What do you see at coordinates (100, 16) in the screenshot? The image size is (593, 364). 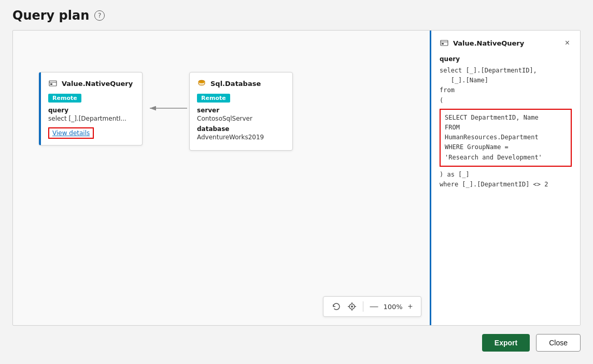 I see `help-icon: ?` at bounding box center [100, 16].